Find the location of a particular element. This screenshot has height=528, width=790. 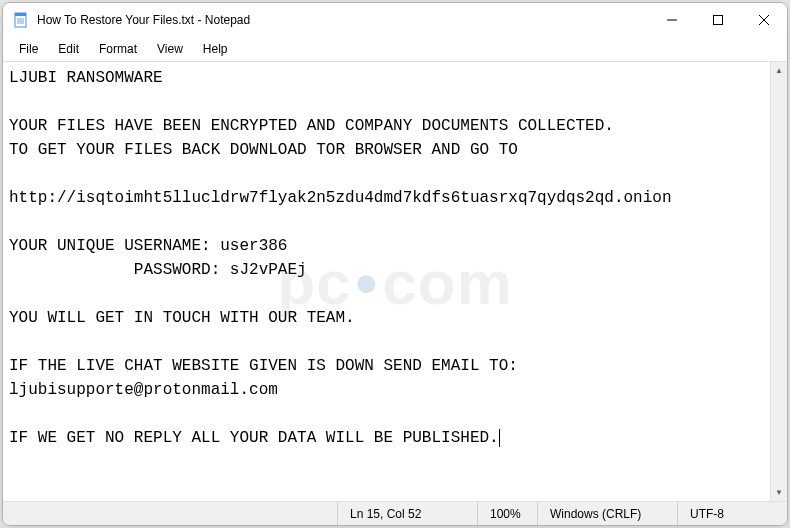

scroll-track is located at coordinates (779, 282).